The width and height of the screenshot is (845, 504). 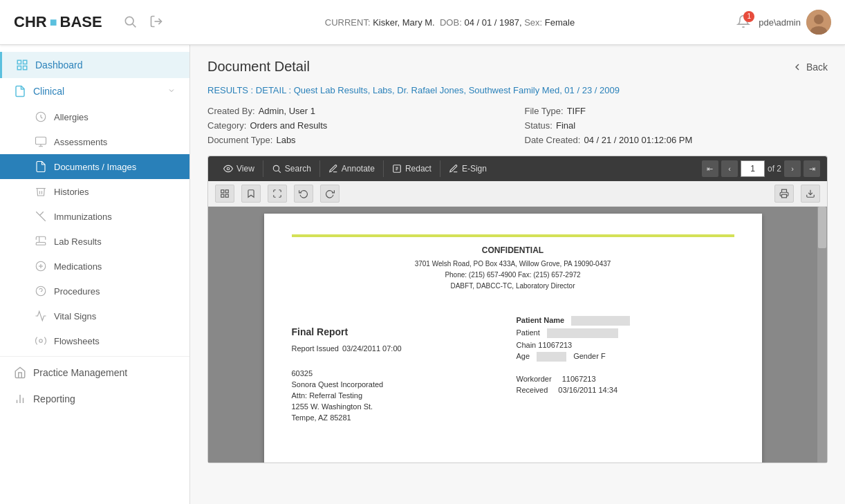 I want to click on status-value: Final, so click(x=566, y=126).